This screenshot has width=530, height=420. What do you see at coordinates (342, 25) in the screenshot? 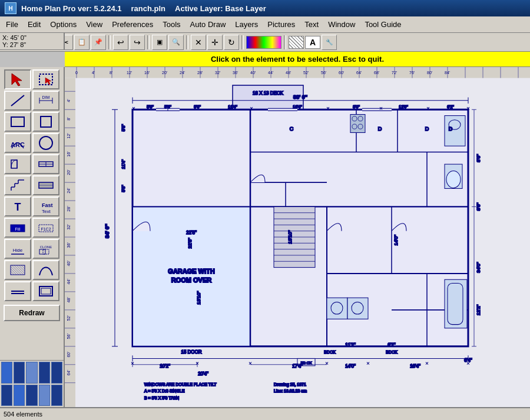
I see `menu-window: Window` at bounding box center [342, 25].